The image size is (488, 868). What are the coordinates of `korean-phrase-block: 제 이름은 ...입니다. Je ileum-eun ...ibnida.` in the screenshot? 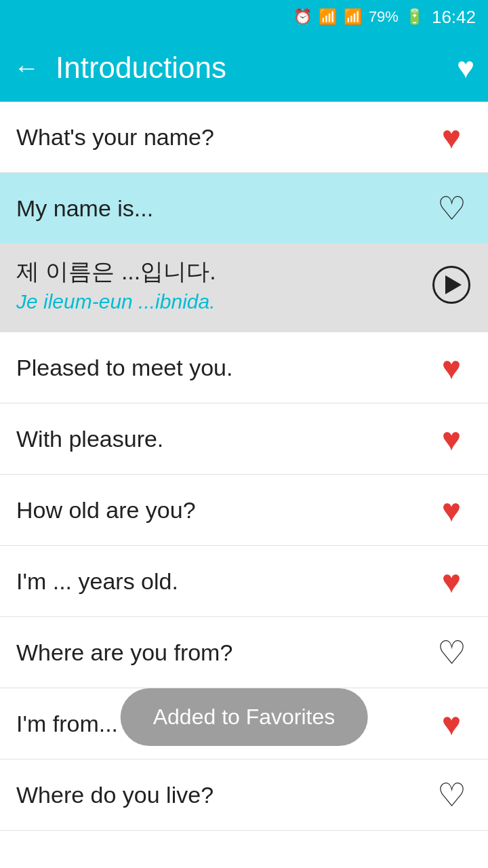 It's located at (117, 285).